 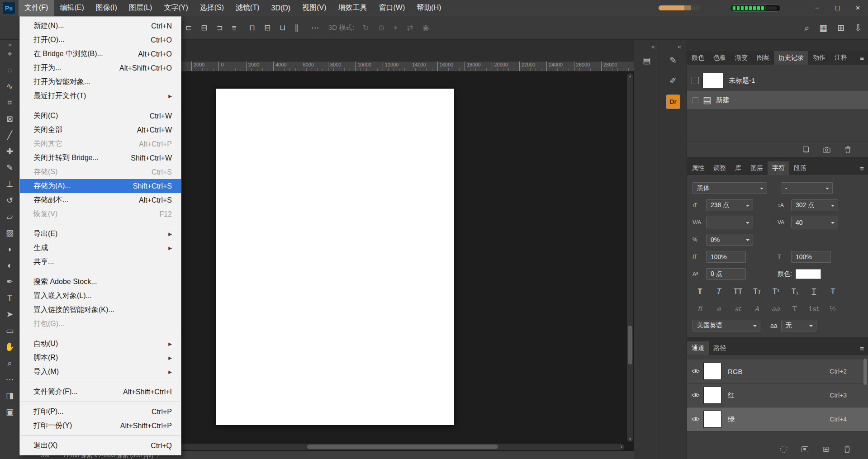 What do you see at coordinates (741, 58) in the screenshot?
I see `panel-tab: 渐变` at bounding box center [741, 58].